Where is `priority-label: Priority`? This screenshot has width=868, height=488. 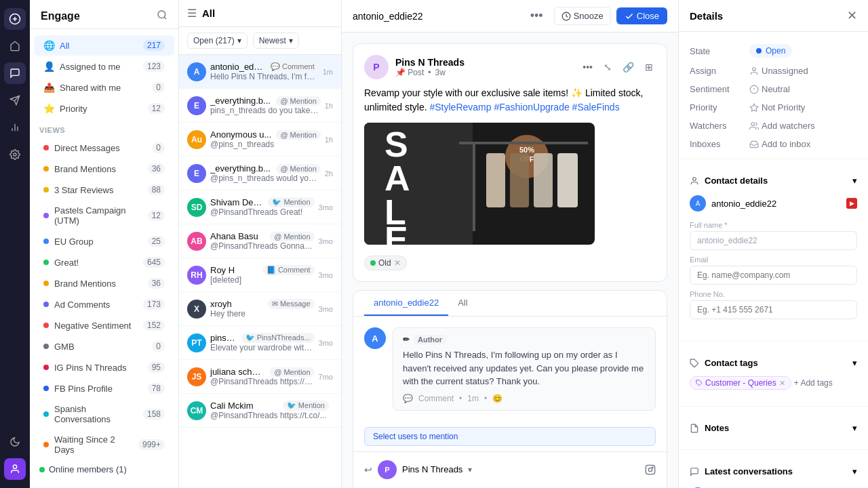
priority-label: Priority is located at coordinates (717, 107).